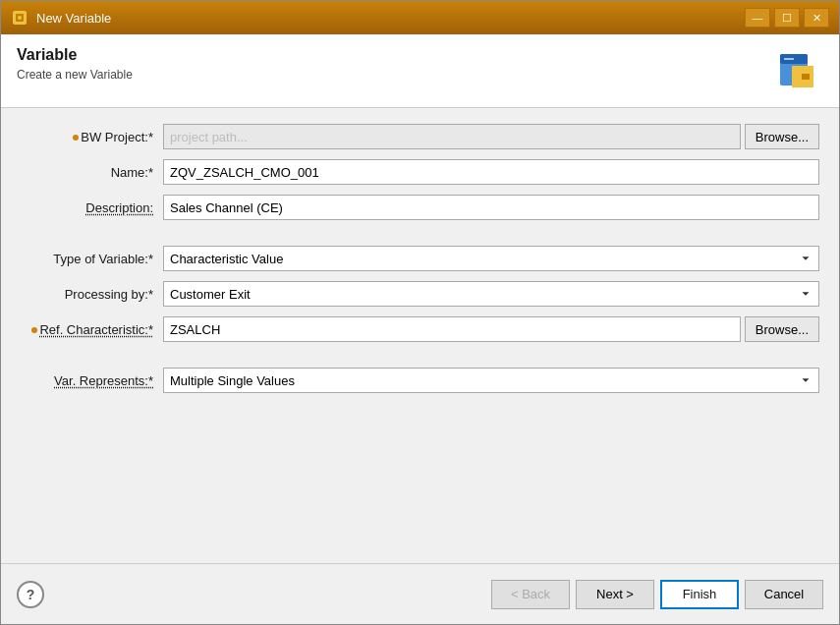 This screenshot has width=840, height=625. What do you see at coordinates (700, 595) in the screenshot?
I see `finish-button: Finish` at bounding box center [700, 595].